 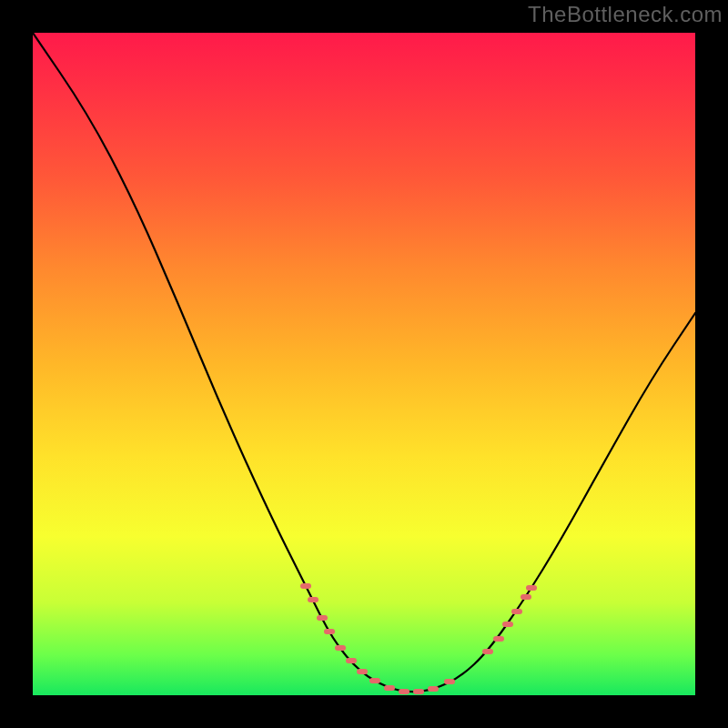 What do you see at coordinates (419, 639) in the screenshot?
I see `highlight-dots` at bounding box center [419, 639].